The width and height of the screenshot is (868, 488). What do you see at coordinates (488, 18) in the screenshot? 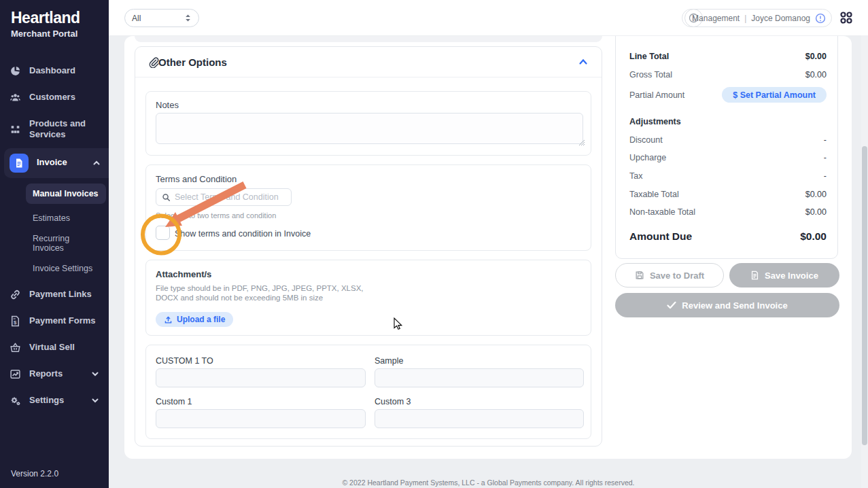
I see `topbar: All Management | Joyce Domanog` at bounding box center [488, 18].